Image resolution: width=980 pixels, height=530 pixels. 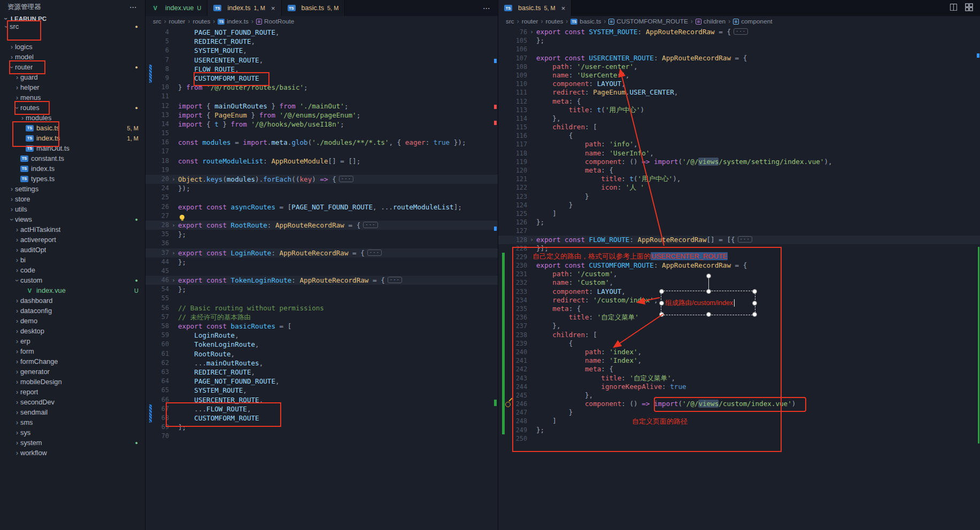 I want to click on code-line-128: 128›export const FLOW_ROUTE: AppRouteRec…, so click(x=739, y=240).